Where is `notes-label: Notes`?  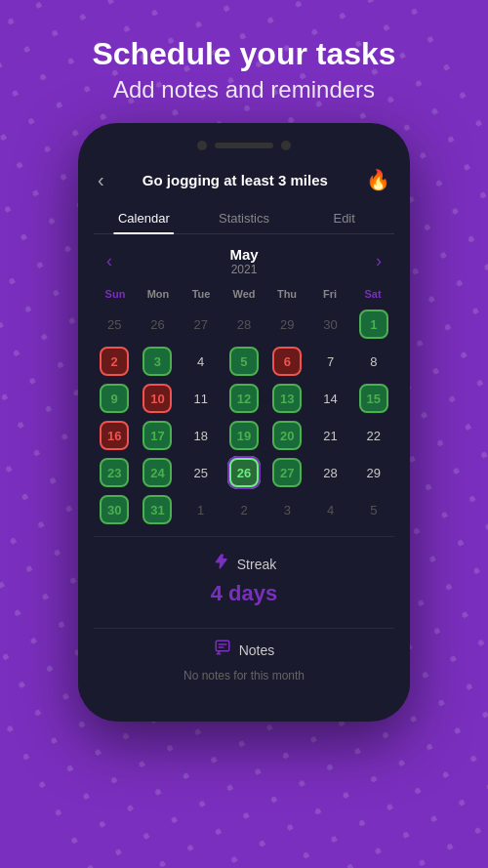 notes-label: Notes is located at coordinates (258, 650).